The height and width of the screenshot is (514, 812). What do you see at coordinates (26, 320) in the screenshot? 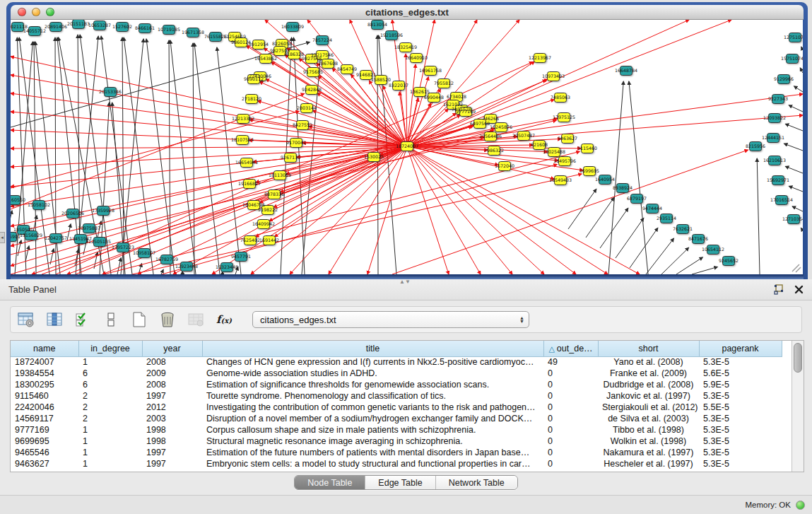
I see `table-settings-icon` at bounding box center [26, 320].